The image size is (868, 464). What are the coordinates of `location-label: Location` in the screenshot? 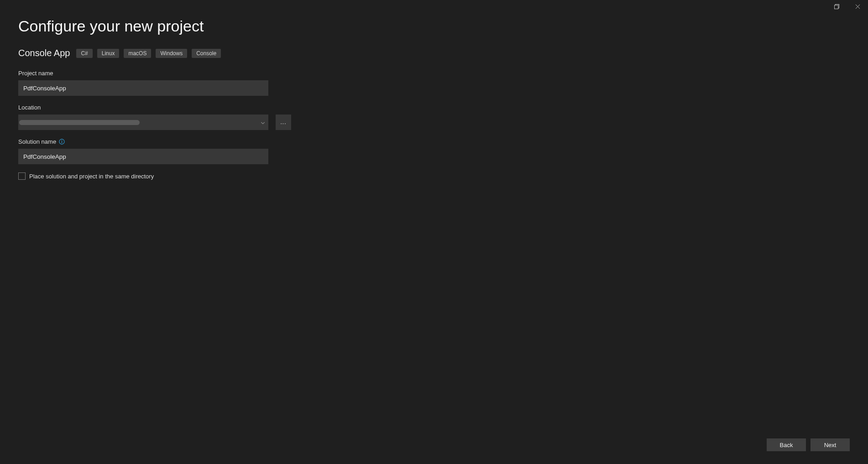 It's located at (167, 108).